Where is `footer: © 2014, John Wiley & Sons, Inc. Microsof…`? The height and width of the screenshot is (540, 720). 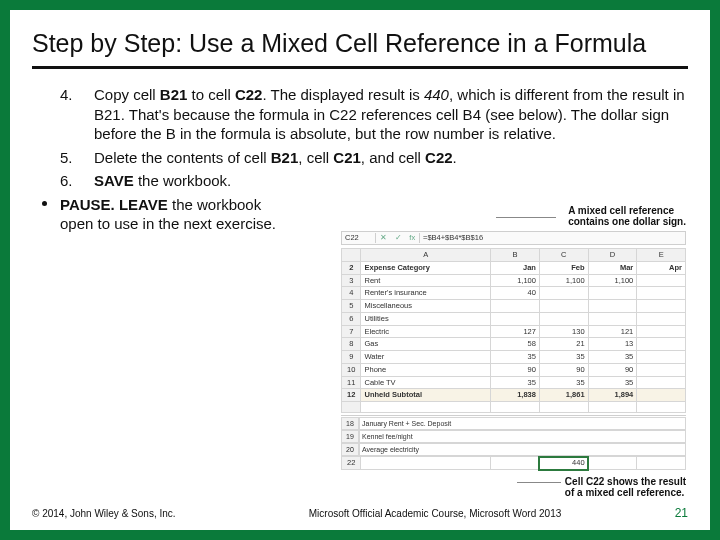
footer: © 2014, John Wiley & Sons, Inc. Microsof… is located at coordinates (360, 513).